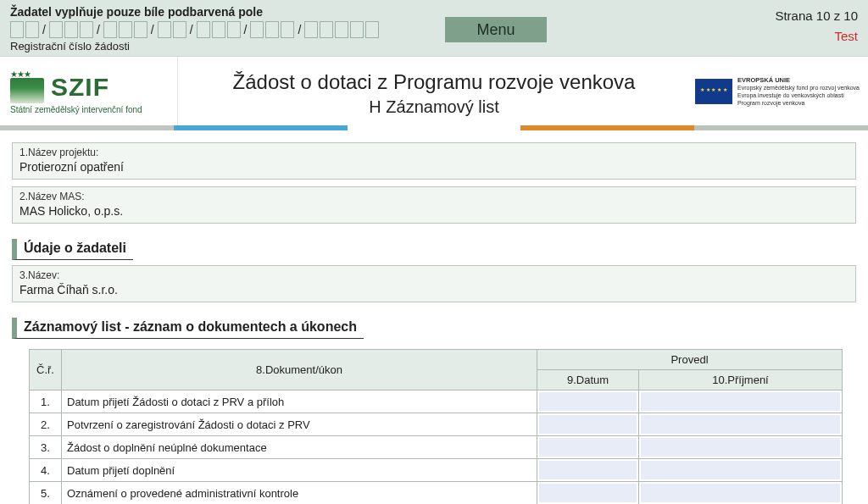  I want to click on szif-subtitle: Státní zemědělský intervenční fond, so click(90, 110).